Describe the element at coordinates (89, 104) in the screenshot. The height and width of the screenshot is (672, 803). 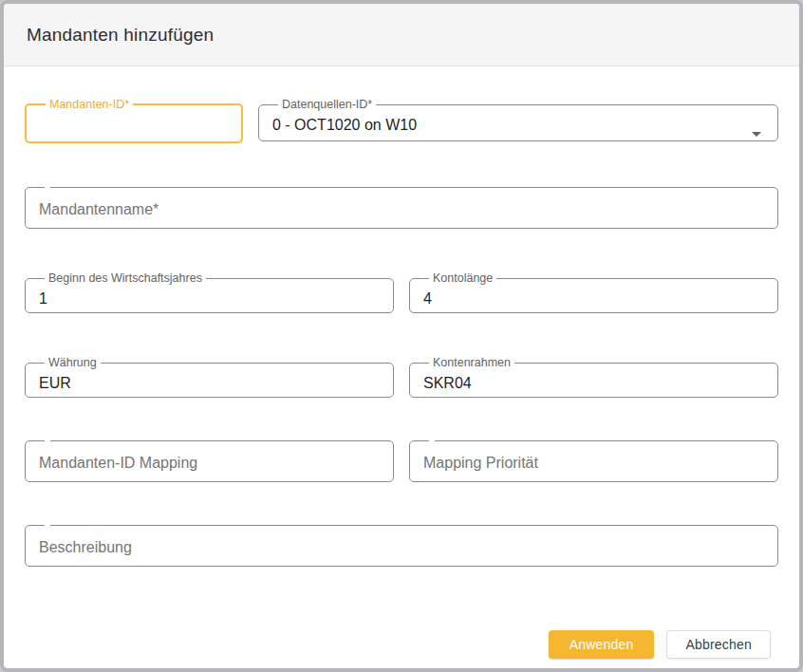
I see `mandanten-id-label: Mandanten-ID*` at that location.